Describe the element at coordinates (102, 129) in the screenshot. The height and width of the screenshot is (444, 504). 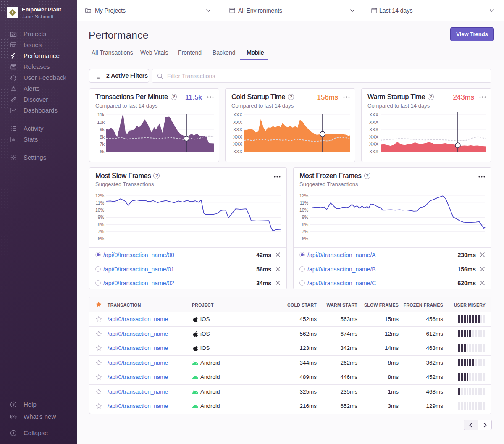
I see `svg-text: 9k` at that location.